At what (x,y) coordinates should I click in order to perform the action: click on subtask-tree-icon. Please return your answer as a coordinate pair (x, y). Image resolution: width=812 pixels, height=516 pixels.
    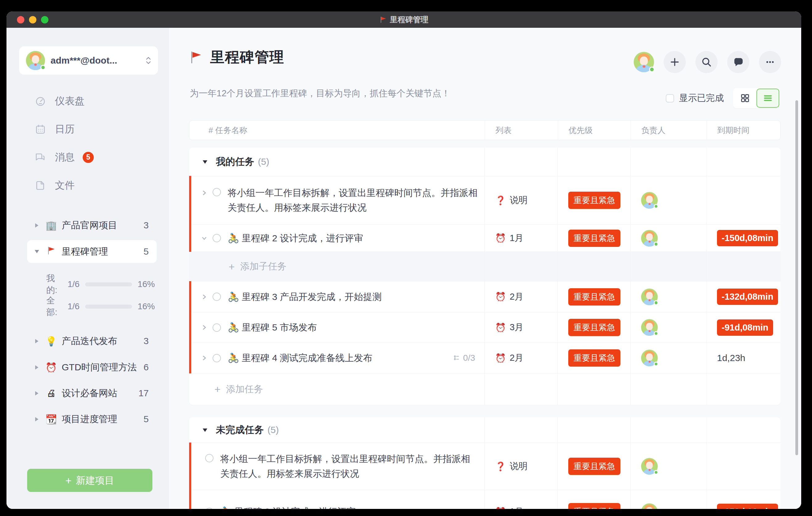
    Looking at the image, I should click on (457, 358).